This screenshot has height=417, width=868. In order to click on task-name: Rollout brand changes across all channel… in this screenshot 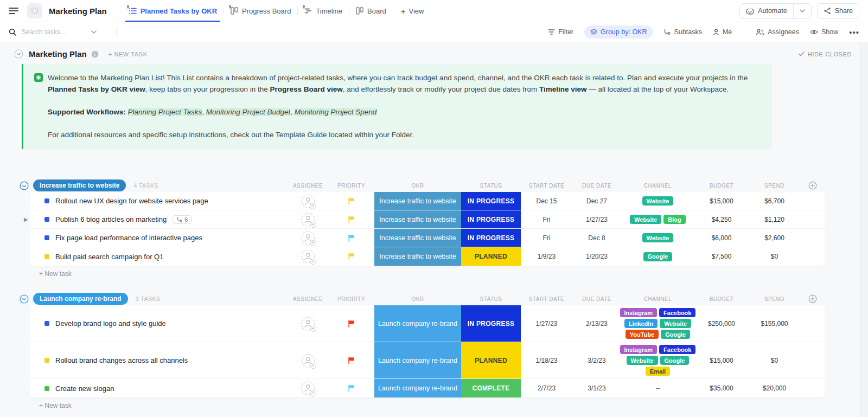, I will do `click(122, 360)`.